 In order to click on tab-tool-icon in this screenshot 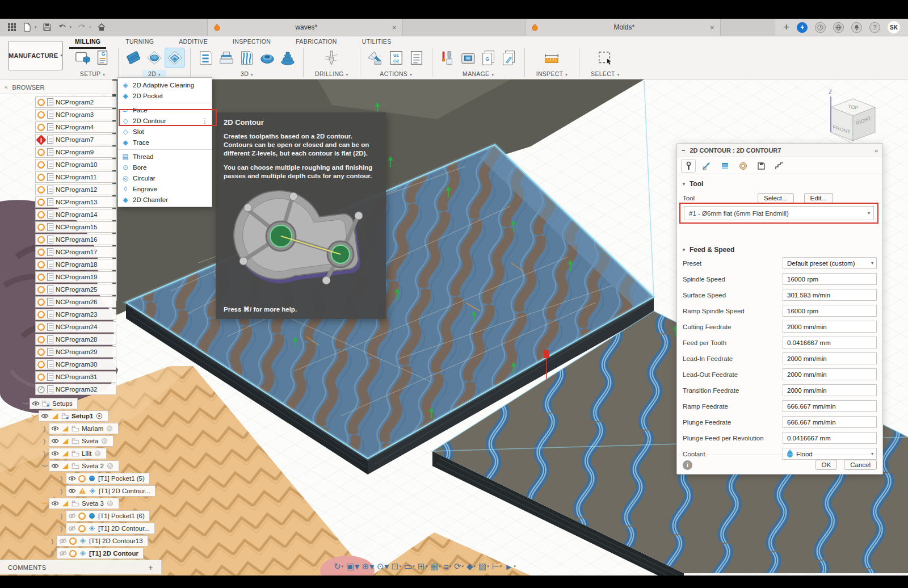, I will do `click(688, 166)`.